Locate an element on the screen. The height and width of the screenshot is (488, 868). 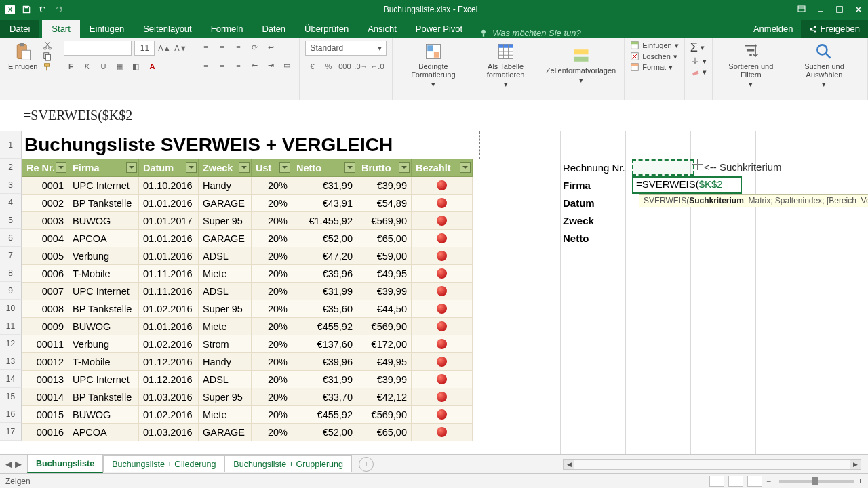
horizontal-scrollbar: ◀▶ is located at coordinates (712, 464).